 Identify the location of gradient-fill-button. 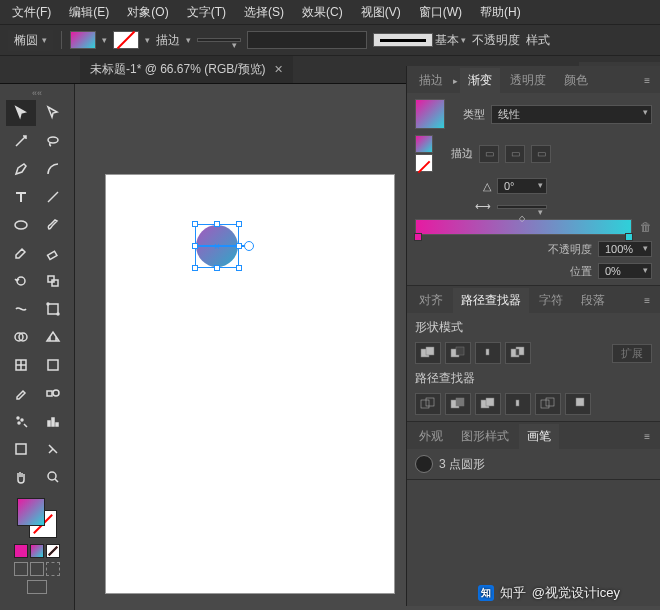
(37, 551).